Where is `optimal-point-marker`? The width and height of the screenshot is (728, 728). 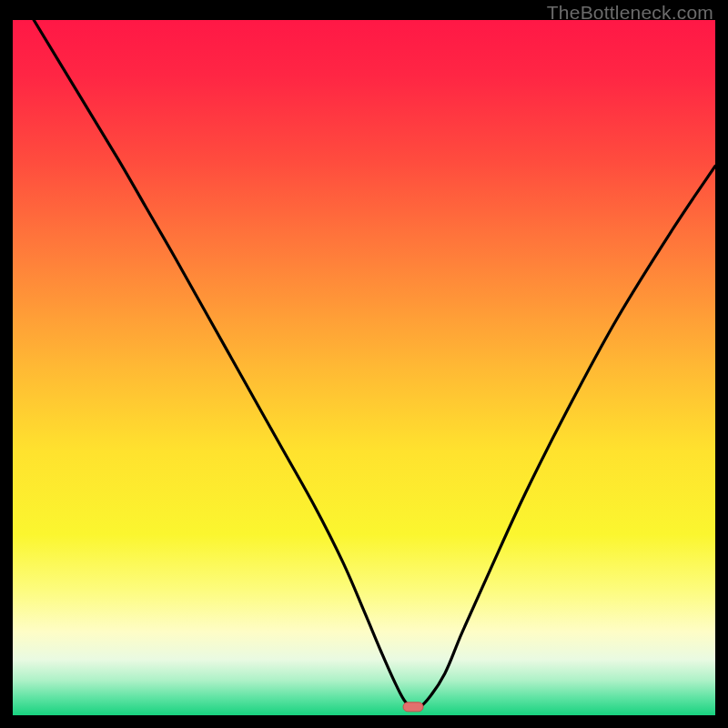
optimal-point-marker is located at coordinates (413, 707).